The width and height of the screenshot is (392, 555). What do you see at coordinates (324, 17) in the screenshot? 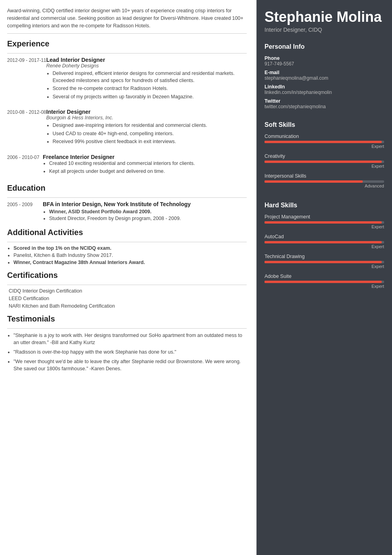
I see `candidate-name: Stephanie Molina` at bounding box center [324, 17].